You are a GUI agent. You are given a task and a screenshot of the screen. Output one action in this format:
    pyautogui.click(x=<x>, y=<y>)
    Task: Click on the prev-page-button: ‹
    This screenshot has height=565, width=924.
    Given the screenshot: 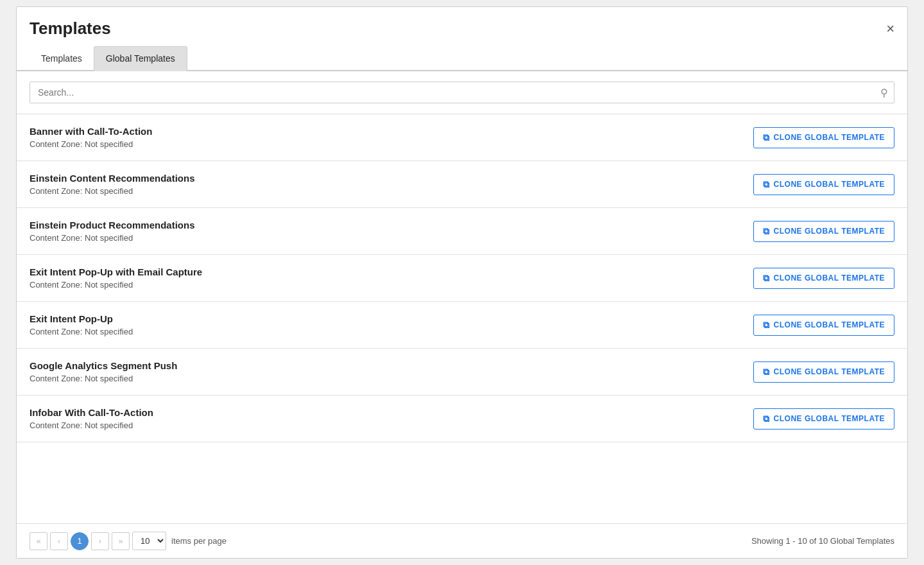 What is the action you would take?
    pyautogui.click(x=59, y=541)
    